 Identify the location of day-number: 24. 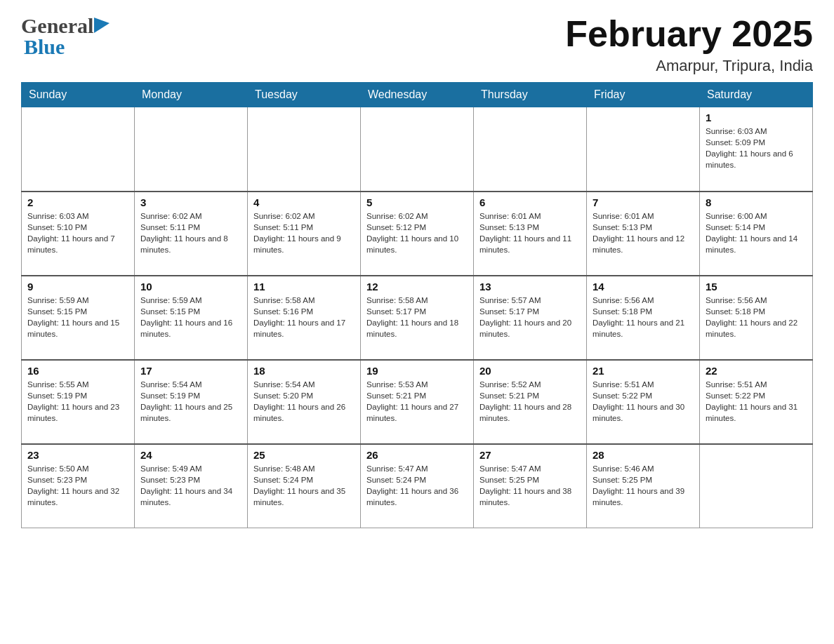
(191, 455).